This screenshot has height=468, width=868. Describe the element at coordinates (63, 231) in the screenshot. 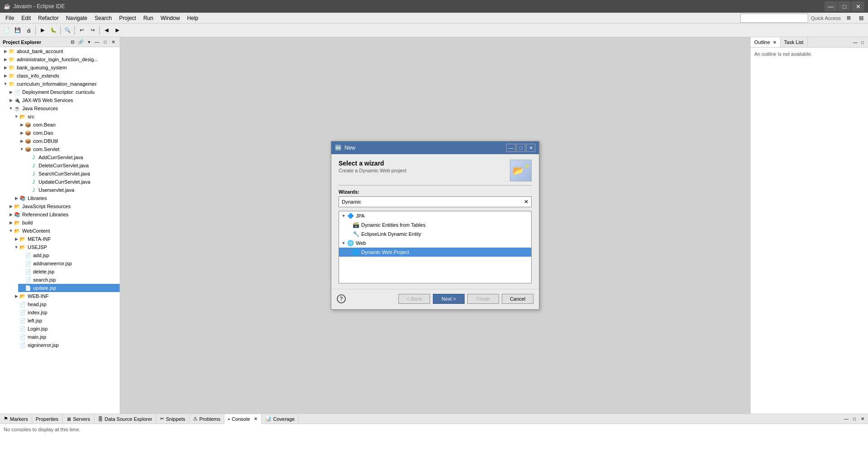

I see `tree-item-webcontent: ▼ 📂 WebContent` at that location.